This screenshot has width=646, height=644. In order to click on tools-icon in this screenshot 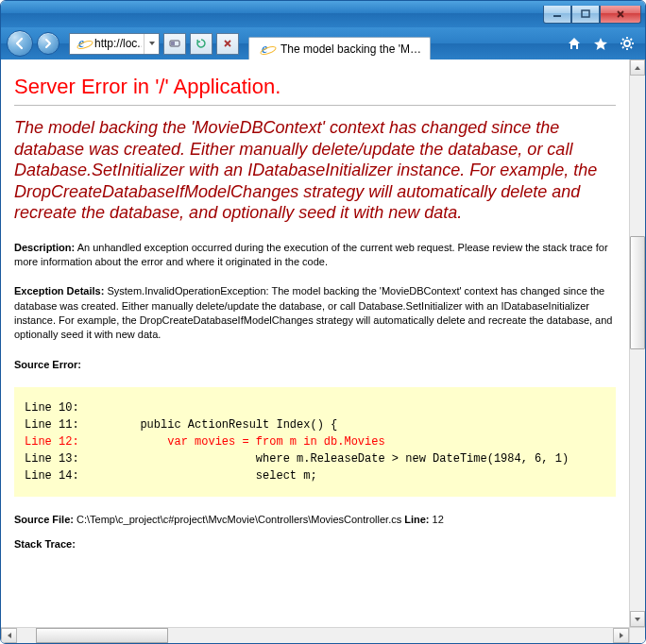, I will do `click(627, 43)`.